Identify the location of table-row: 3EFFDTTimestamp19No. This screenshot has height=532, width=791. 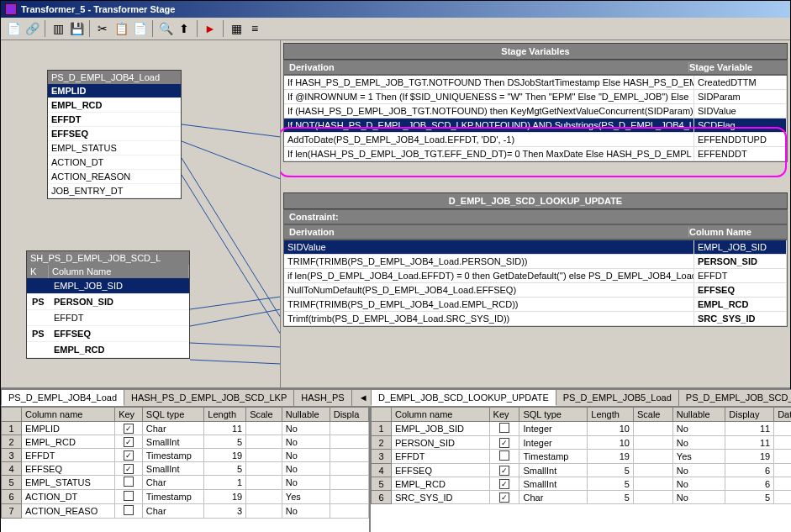
(185, 456).